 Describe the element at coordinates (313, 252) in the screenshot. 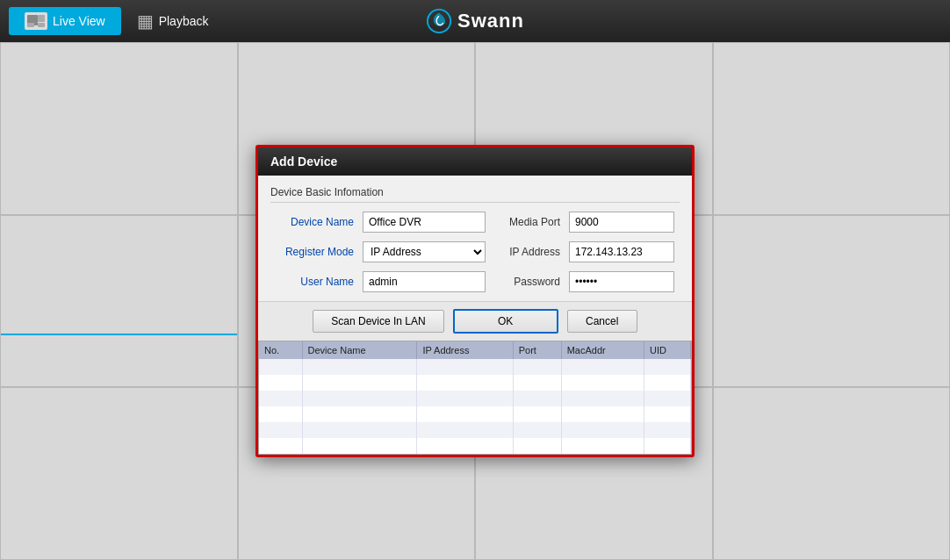

I see `register-mode-label: Register Mode` at that location.